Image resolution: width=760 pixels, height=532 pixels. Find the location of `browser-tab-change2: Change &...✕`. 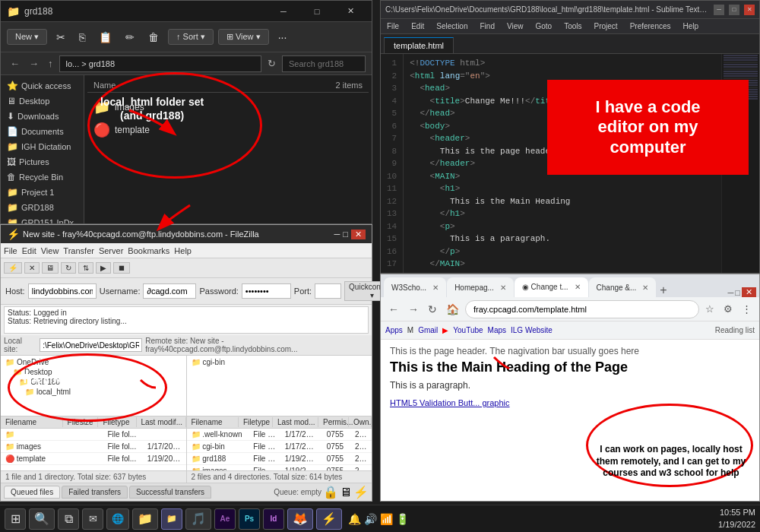

browser-tab-change2: Change &...✕ is located at coordinates (623, 287).